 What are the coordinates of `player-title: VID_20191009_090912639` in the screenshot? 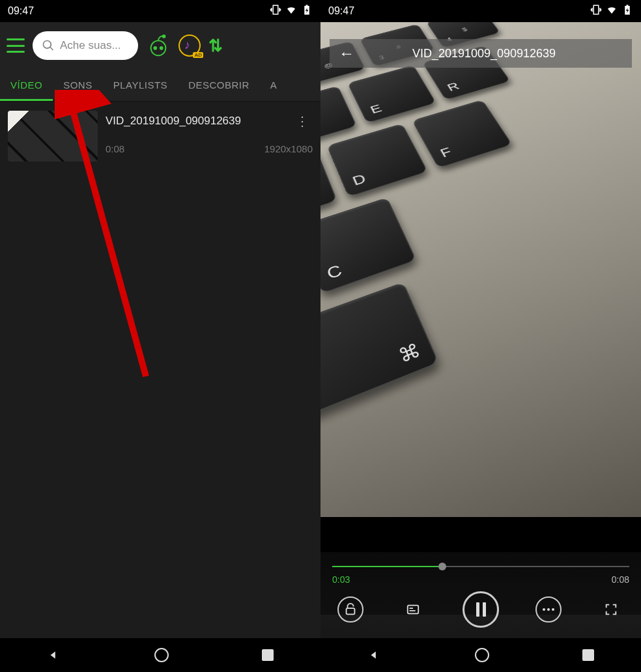 It's located at (484, 53).